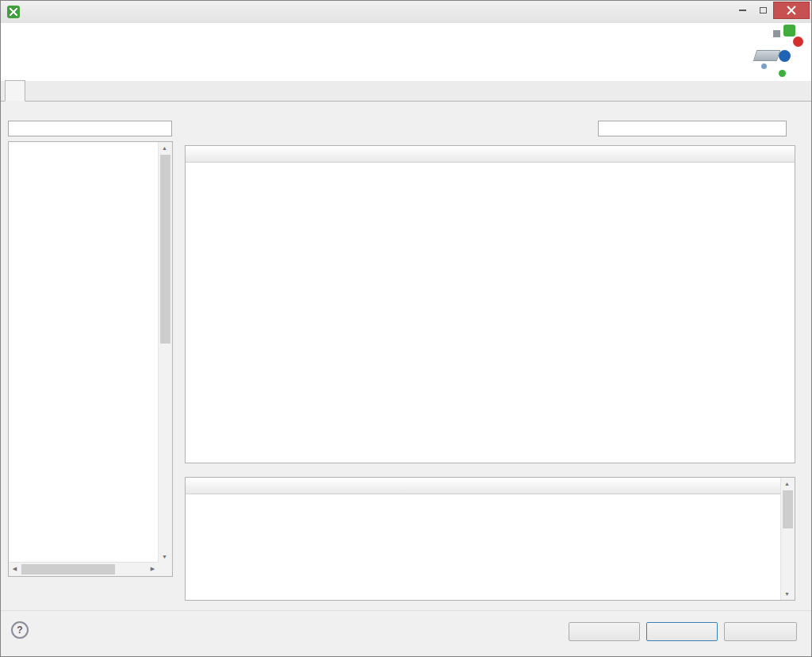 Image resolution: width=812 pixels, height=657 pixels. What do you see at coordinates (406, 12) in the screenshot?
I see `title-bar` at bounding box center [406, 12].